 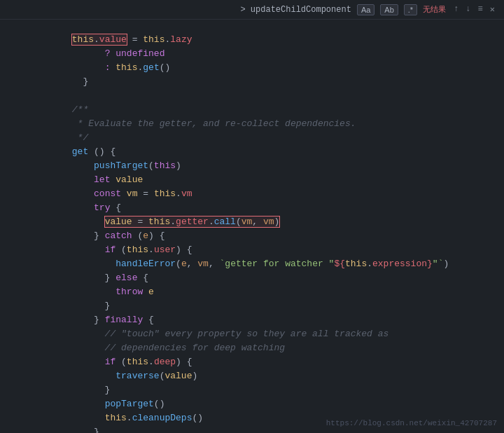 What do you see at coordinates (252, 143) in the screenshot?
I see `code-line-9: get () {` at bounding box center [252, 143].